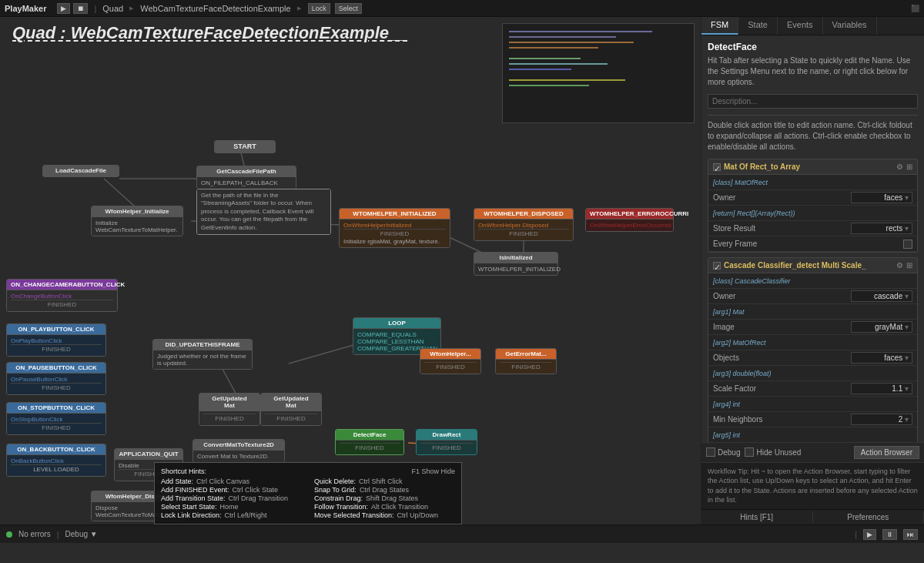  I want to click on node-getupdatedmat: GetUpdatedMat FINISHED, so click(229, 410).